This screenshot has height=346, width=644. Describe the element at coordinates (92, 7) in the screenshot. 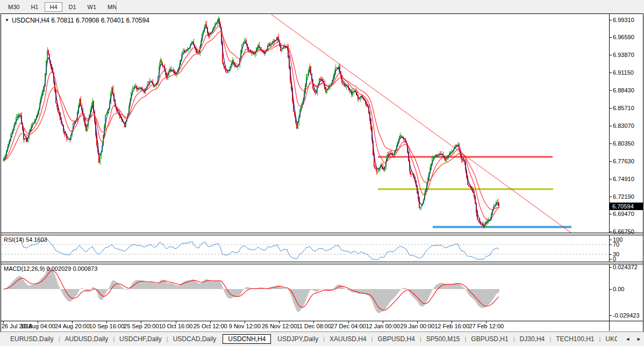

I see `timeframe-button-w1: W1` at that location.